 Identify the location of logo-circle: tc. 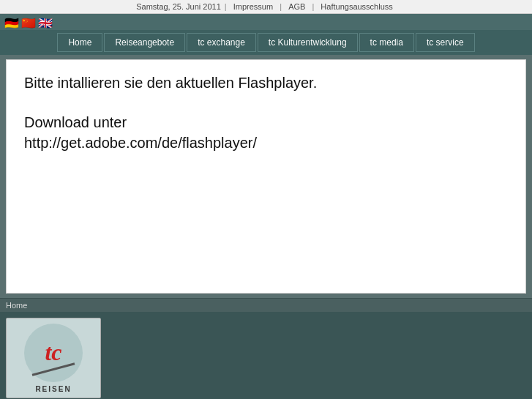
(53, 353).